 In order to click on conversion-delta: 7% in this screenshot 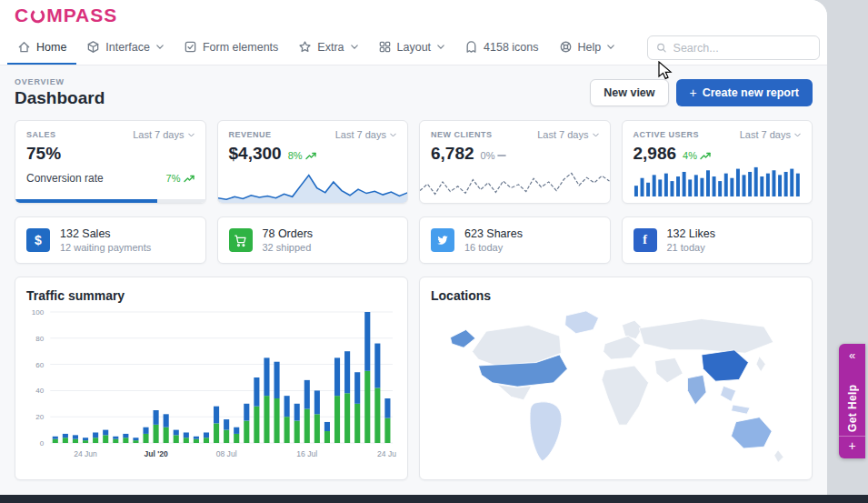, I will do `click(180, 178)`.